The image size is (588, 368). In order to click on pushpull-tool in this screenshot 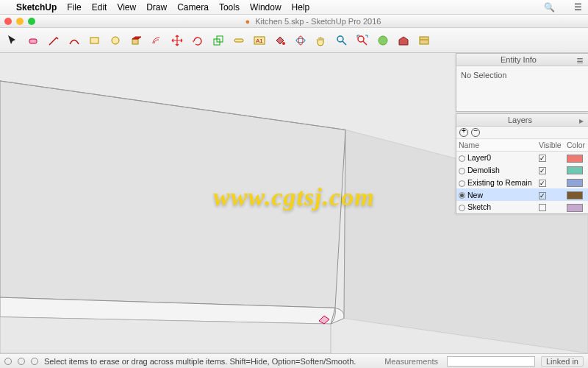, I will do `click(136, 40)`.